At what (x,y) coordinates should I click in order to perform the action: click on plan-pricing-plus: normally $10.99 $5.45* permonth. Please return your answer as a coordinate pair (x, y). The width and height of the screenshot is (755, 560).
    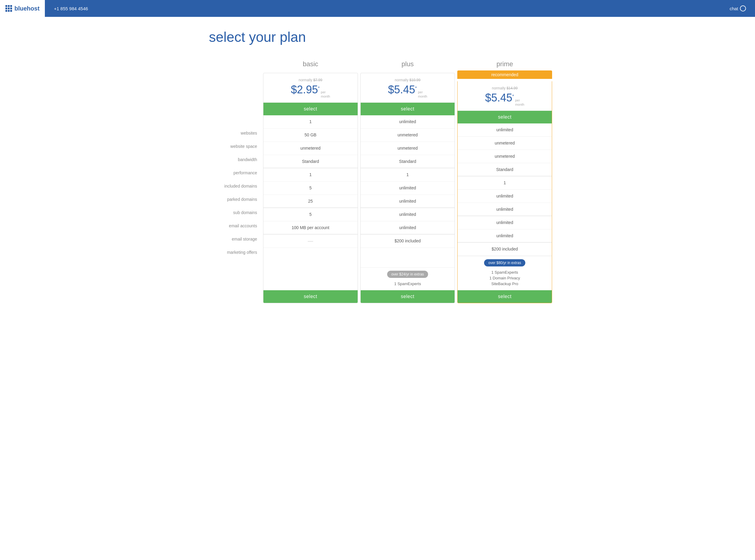
    Looking at the image, I should click on (408, 88).